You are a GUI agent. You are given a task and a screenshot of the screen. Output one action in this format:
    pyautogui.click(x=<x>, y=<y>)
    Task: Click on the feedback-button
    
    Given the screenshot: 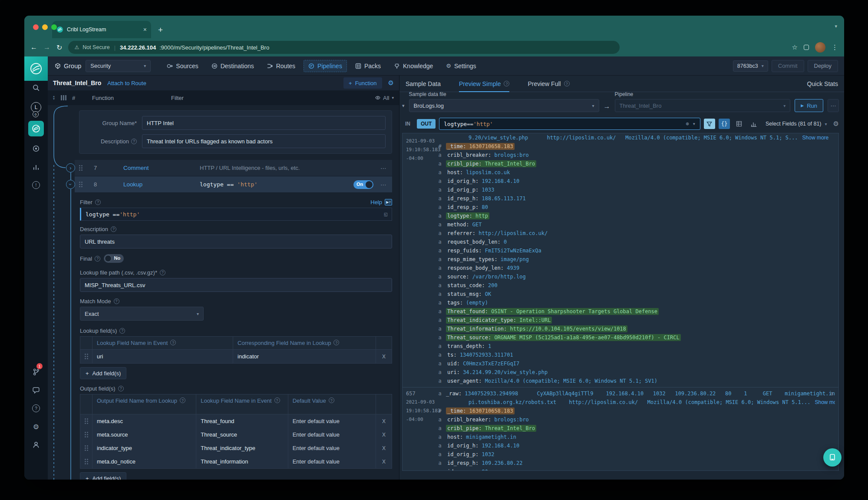 What is the action you would take?
    pyautogui.click(x=36, y=390)
    